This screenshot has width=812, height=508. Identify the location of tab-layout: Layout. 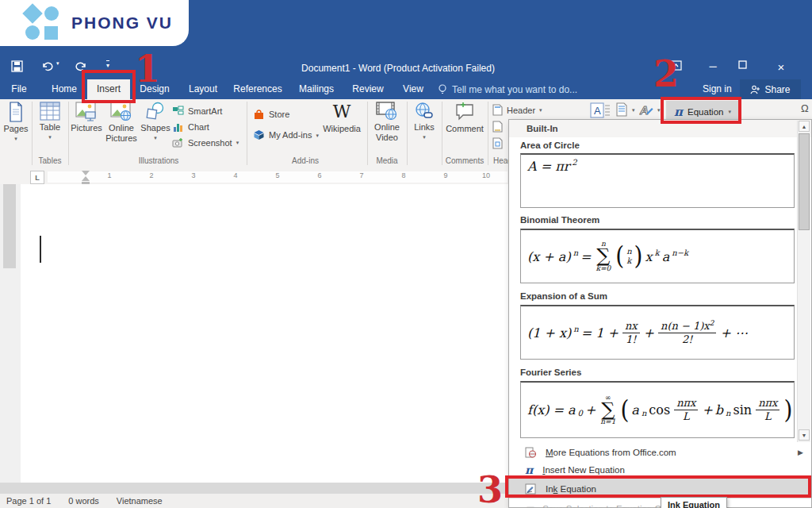
(203, 89).